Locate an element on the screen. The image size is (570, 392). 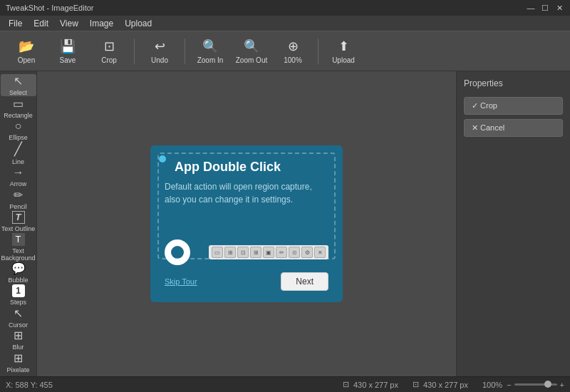
zoom-plus-icon: + is located at coordinates (562, 385).